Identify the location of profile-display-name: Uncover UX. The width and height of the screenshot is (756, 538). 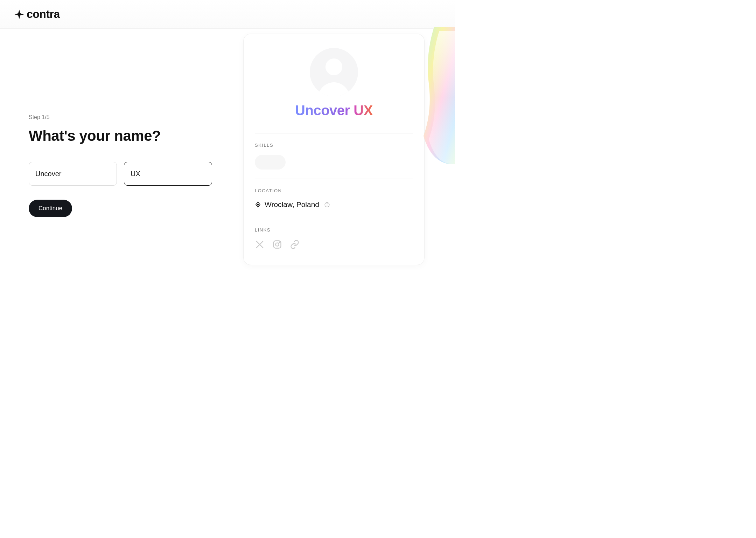
(334, 111).